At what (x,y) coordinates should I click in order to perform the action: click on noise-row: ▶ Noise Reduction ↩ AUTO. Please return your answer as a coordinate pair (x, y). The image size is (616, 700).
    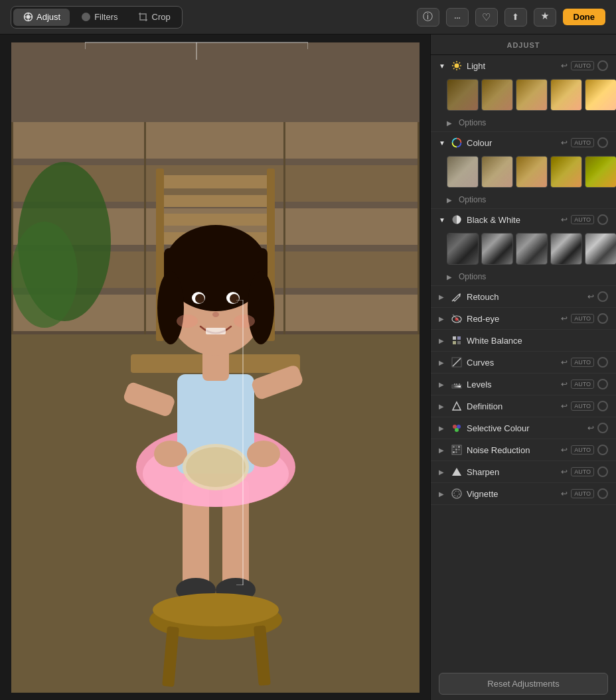
    Looking at the image, I should click on (523, 450).